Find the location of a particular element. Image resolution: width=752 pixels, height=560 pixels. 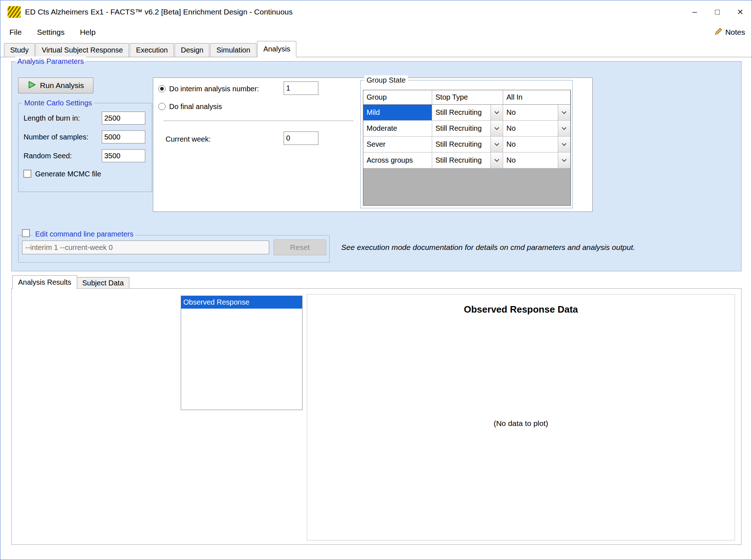

menubar: File Settings Help Notes is located at coordinates (376, 32).